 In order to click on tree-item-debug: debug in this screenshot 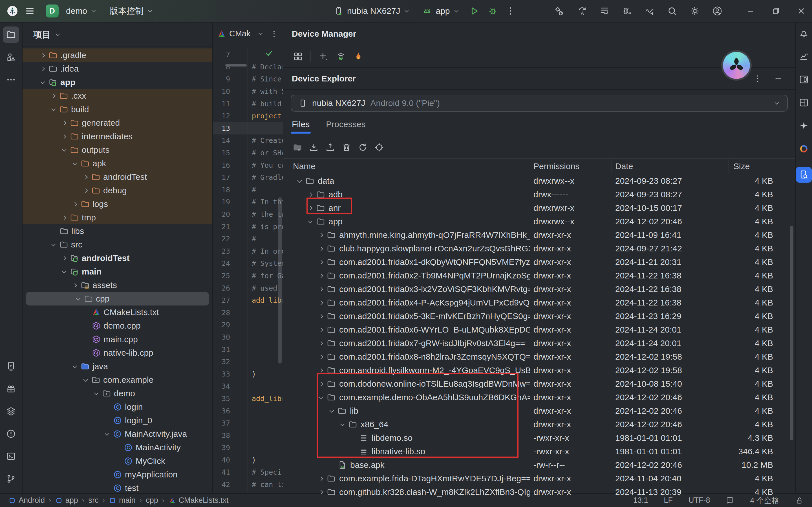, I will do `click(117, 190)`.